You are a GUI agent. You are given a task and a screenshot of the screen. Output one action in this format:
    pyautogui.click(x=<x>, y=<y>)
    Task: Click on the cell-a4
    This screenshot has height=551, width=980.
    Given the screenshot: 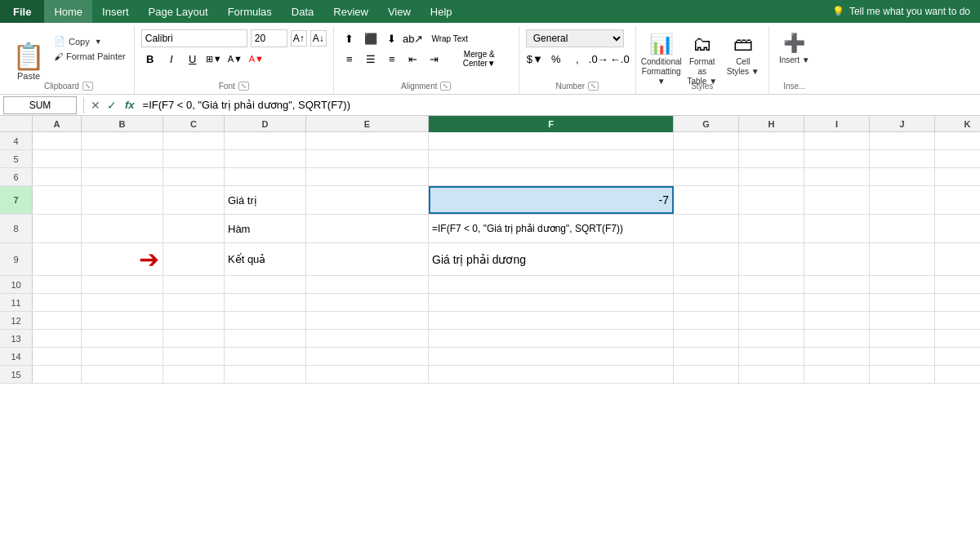 What is the action you would take?
    pyautogui.click(x=57, y=140)
    